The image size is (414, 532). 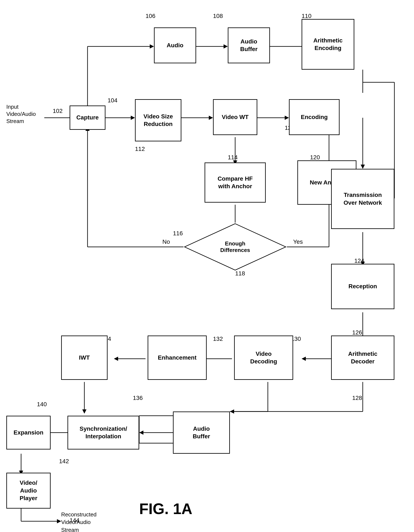 What do you see at coordinates (58, 111) in the screenshot?
I see `ref-102: 102` at bounding box center [58, 111].